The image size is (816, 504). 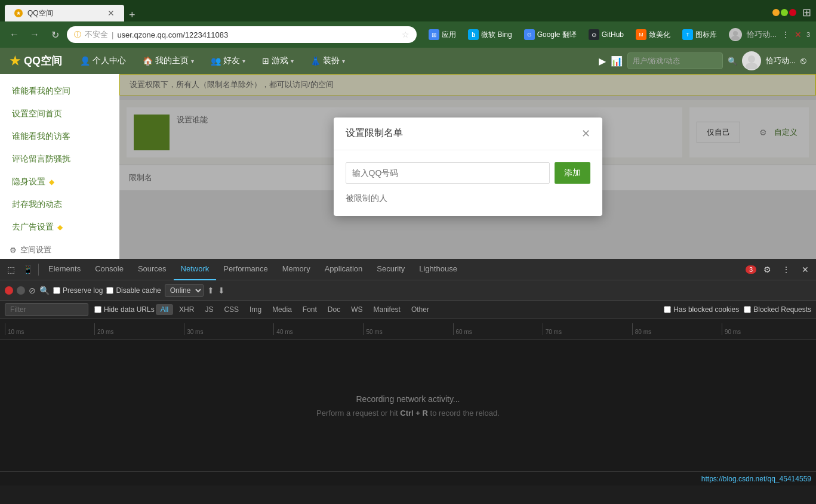 What do you see at coordinates (47, 310) in the screenshot?
I see `network-filter-input` at bounding box center [47, 310].